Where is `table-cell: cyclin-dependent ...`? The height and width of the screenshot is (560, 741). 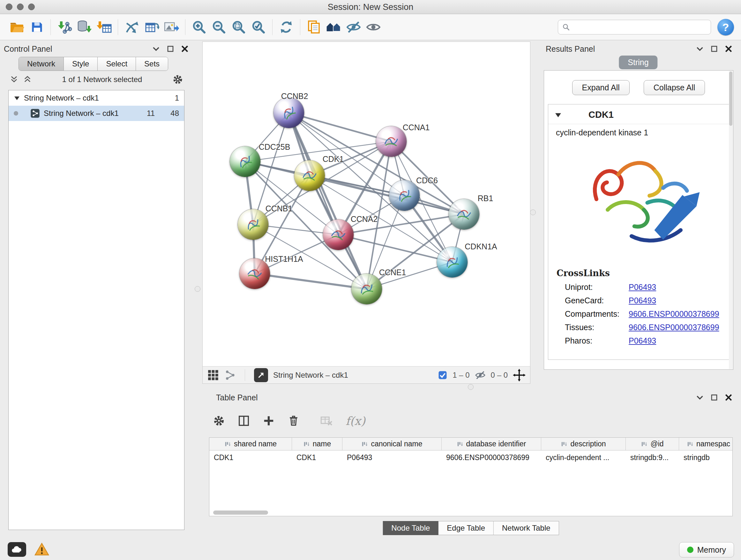 table-cell: cyclin-dependent ... is located at coordinates (584, 457).